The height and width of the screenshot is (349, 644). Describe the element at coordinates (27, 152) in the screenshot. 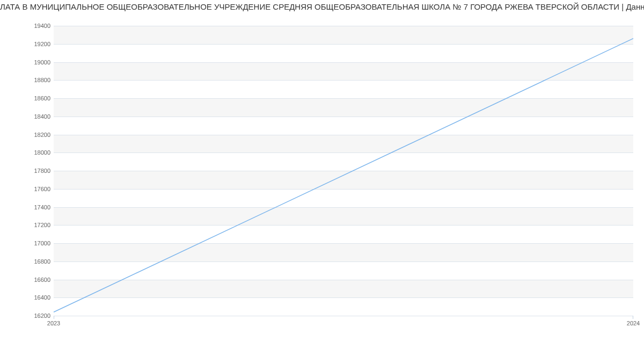

I see `y-axis-label: 18000` at that location.